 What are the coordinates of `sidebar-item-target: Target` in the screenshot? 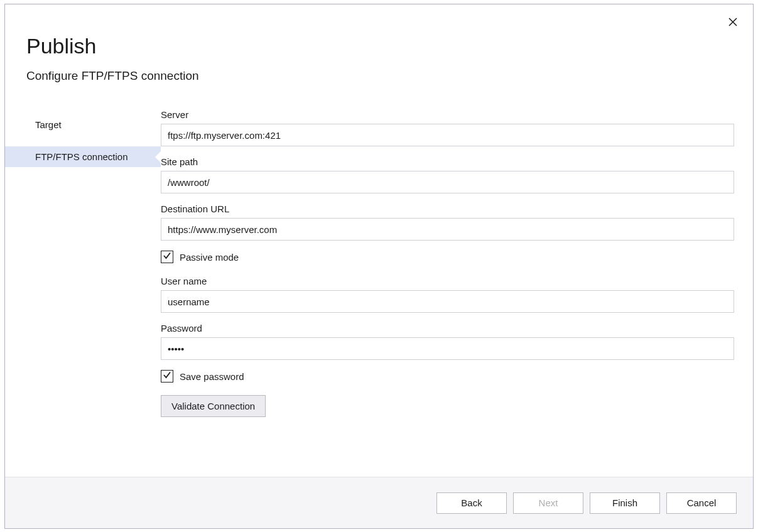 It's located at (83, 124).